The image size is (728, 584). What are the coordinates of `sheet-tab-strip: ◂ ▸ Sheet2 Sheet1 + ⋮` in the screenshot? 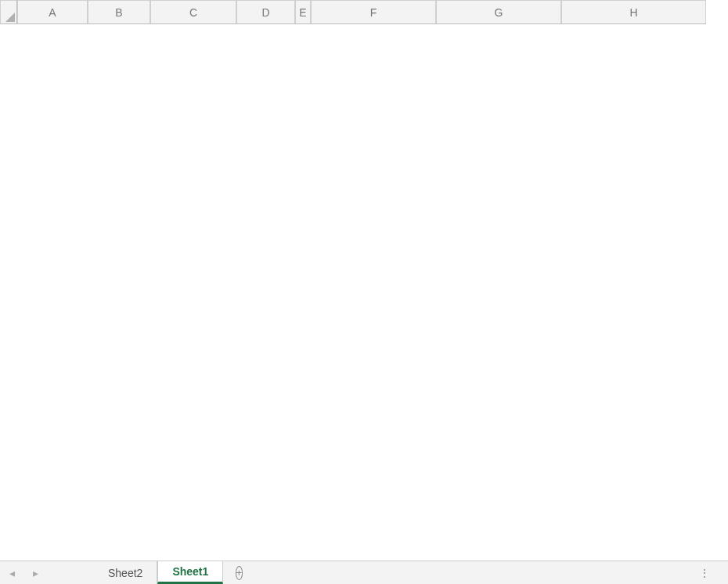 It's located at (364, 572).